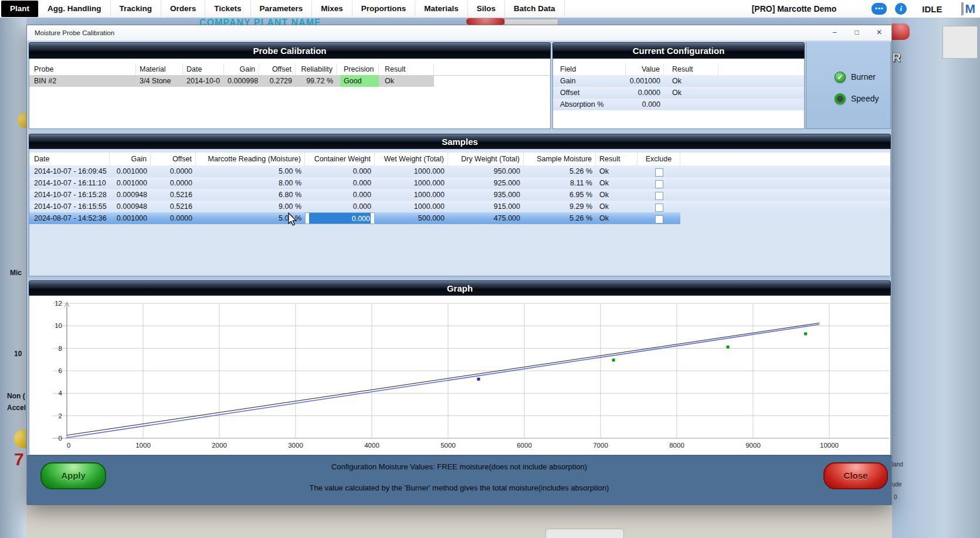 This screenshot has height=538, width=980. What do you see at coordinates (232, 81) in the screenshot?
I see `probe-row: BIN #23/4 Stone2014-10-00.0009980.272999…` at bounding box center [232, 81].